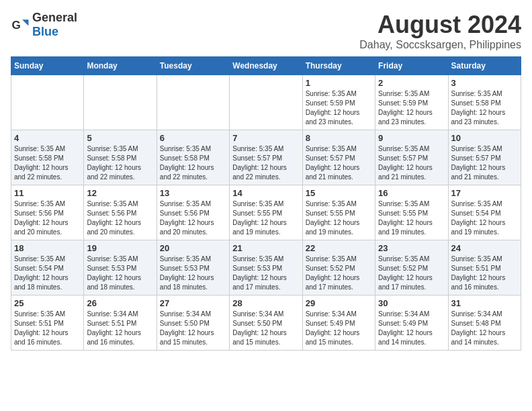 This screenshot has height=411, width=532. I want to click on day-number: 20, so click(193, 248).